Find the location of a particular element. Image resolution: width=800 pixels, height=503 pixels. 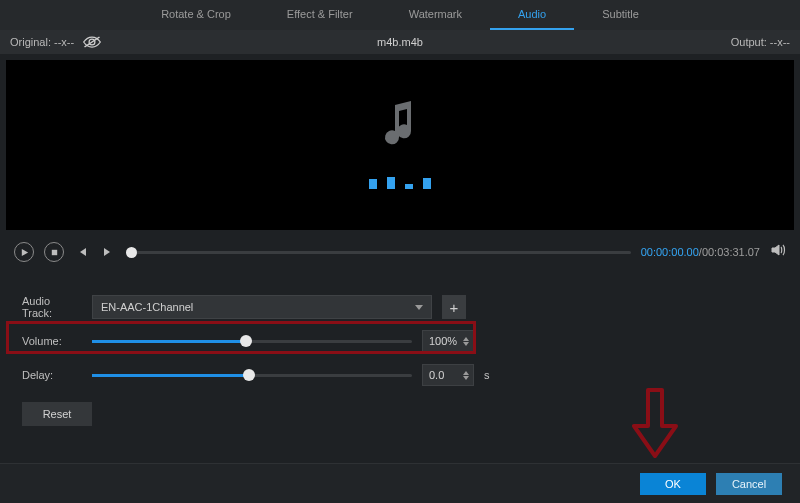

delay-label: Delay: is located at coordinates (52, 375).